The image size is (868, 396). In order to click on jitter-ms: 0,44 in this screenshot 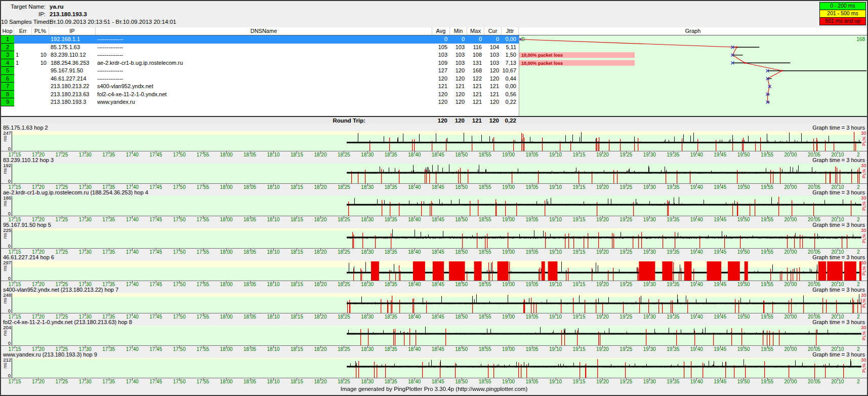, I will do `click(510, 79)`.